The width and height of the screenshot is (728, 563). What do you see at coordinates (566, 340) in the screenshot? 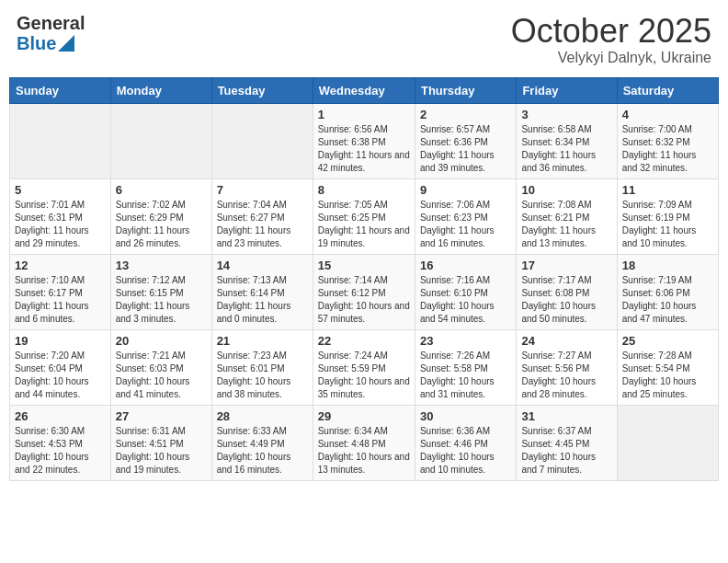
I see `day-number: 24` at bounding box center [566, 340].